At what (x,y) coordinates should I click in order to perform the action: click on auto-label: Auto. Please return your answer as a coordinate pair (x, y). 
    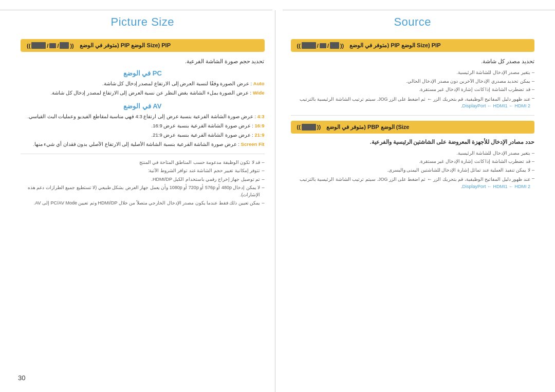
    Looking at the image, I should click on (259, 83).